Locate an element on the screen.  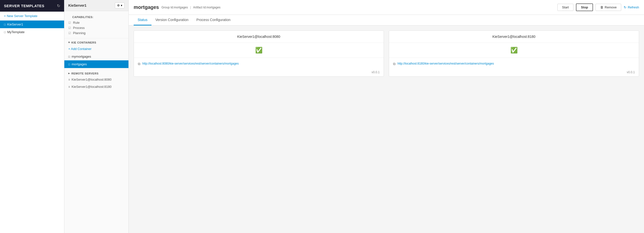
sidebar-title: SERVER TEMPLATES is located at coordinates (24, 6).